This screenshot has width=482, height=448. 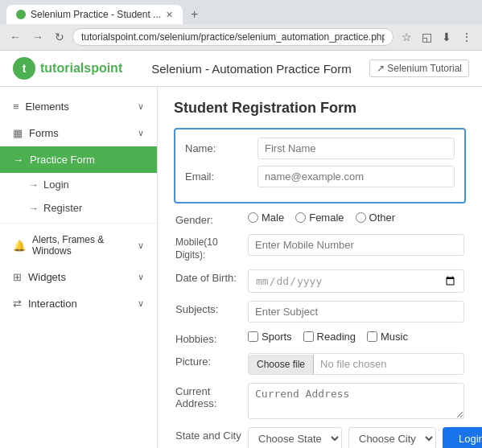 I want to click on mobile-input, so click(x=356, y=245).